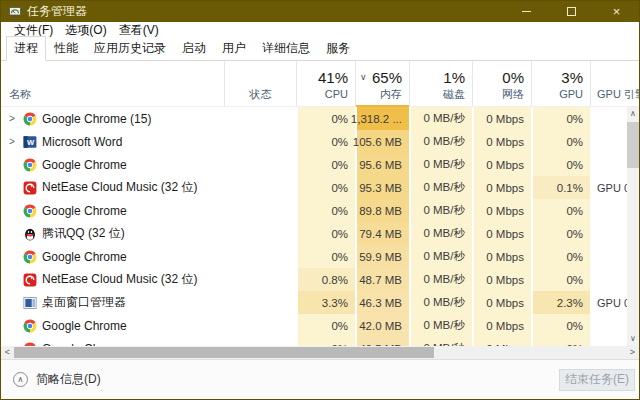 This screenshot has height=400, width=640. I want to click on column-header-net: 0%网络, so click(502, 84).